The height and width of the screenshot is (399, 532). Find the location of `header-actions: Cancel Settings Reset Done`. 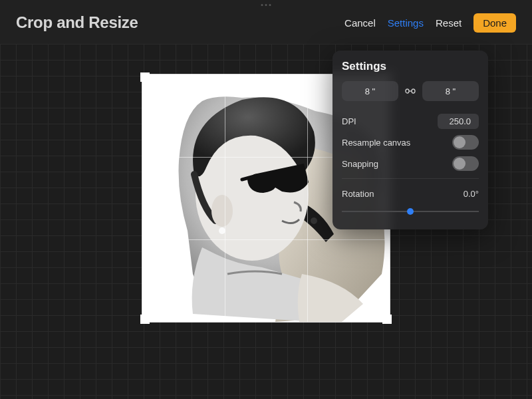

header-actions: Cancel Settings Reset Done is located at coordinates (430, 23).